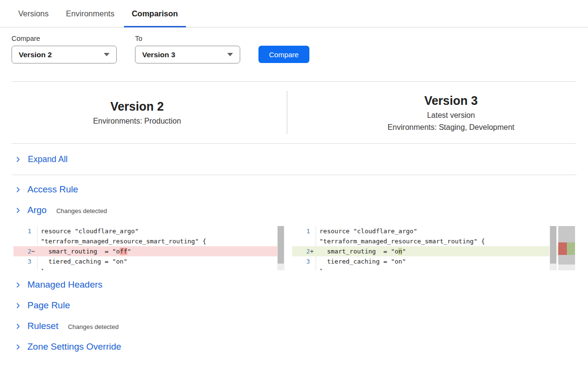  Describe the element at coordinates (452, 115) in the screenshot. I see `version-right-subtitle: Latest version` at that location.